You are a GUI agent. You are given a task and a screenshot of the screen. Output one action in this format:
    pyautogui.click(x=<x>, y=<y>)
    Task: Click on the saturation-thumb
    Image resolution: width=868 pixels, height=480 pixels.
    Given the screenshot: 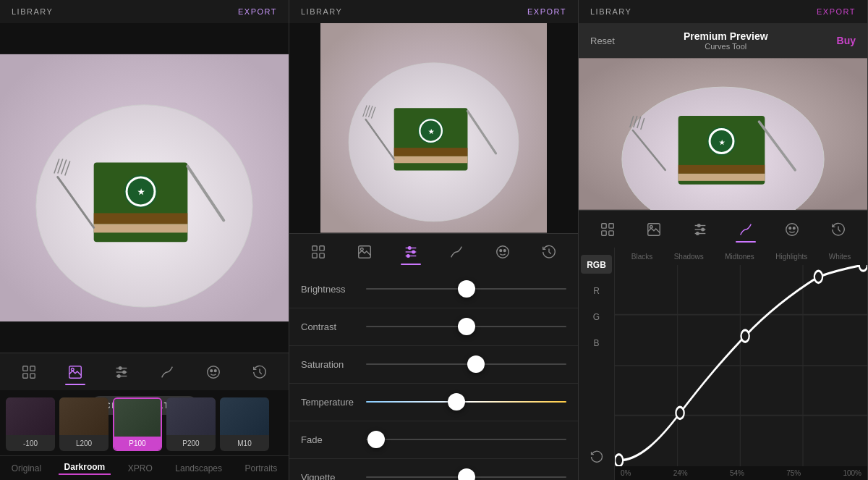 What is the action you would take?
    pyautogui.click(x=476, y=364)
    